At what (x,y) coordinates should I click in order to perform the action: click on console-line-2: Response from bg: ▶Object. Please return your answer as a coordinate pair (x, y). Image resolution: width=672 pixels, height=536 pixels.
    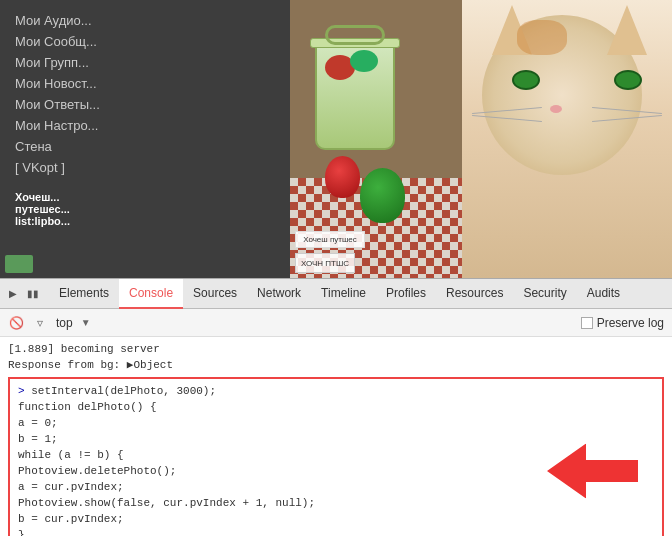
    Looking at the image, I should click on (336, 365).